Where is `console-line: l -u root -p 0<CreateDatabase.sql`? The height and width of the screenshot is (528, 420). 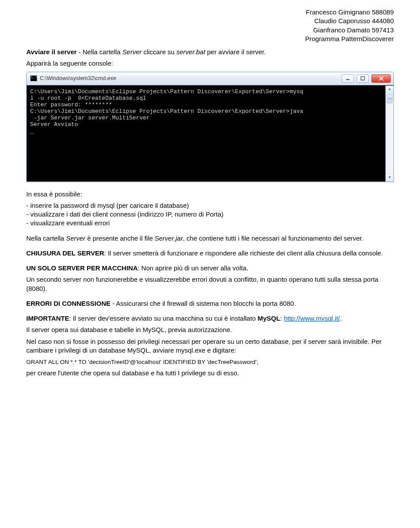 console-line: l -u root -p 0<CreateDatabase.sql is located at coordinates (207, 98).